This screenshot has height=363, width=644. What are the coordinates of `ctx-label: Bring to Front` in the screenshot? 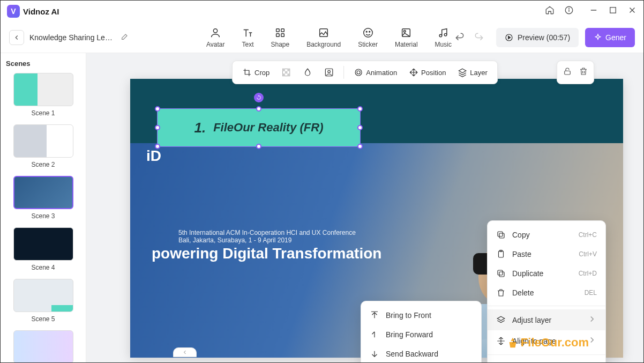 It's located at (408, 315).